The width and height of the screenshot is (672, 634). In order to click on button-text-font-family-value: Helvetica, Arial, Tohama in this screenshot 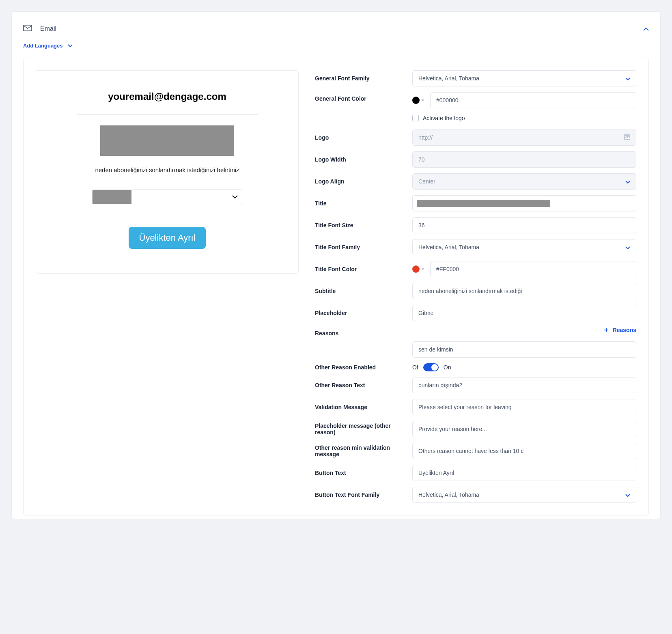, I will do `click(449, 495)`.